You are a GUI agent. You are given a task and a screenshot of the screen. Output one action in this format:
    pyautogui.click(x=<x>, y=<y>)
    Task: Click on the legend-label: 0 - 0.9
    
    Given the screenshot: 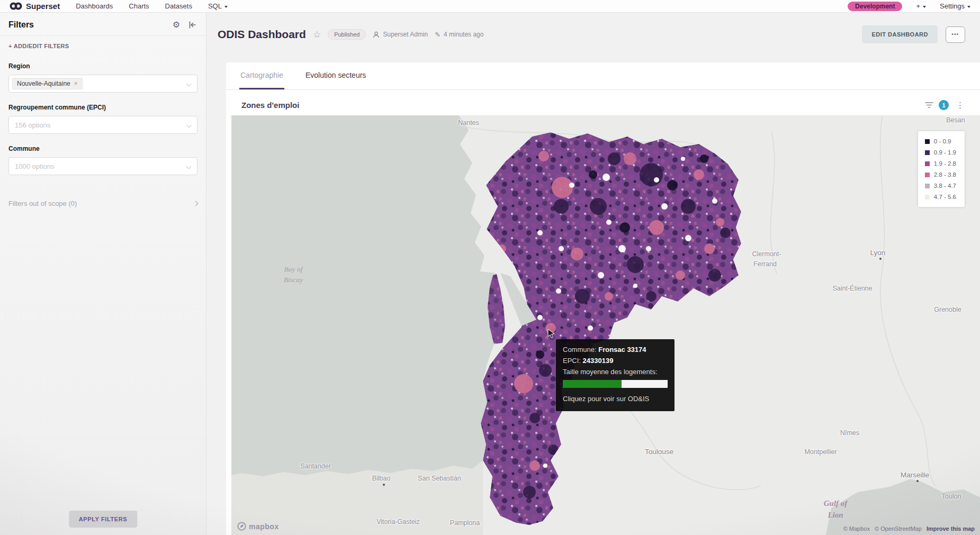 What is the action you would take?
    pyautogui.click(x=942, y=141)
    